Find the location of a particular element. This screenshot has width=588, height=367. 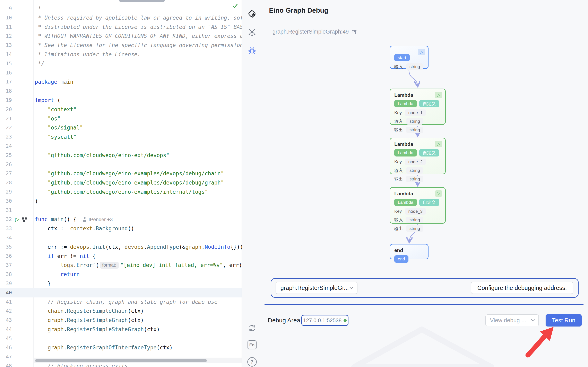

profiler-icon is located at coordinates (25, 219).